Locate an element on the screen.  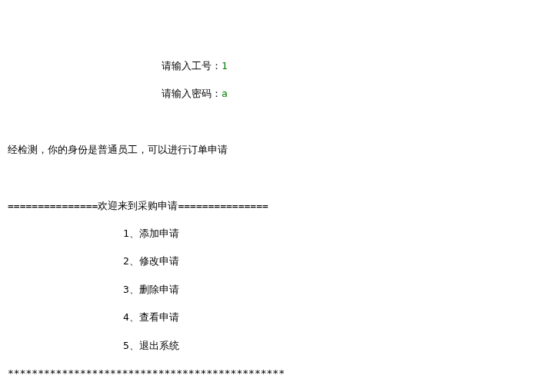
menu-item: 2、修改申请 is located at coordinates (270, 261).